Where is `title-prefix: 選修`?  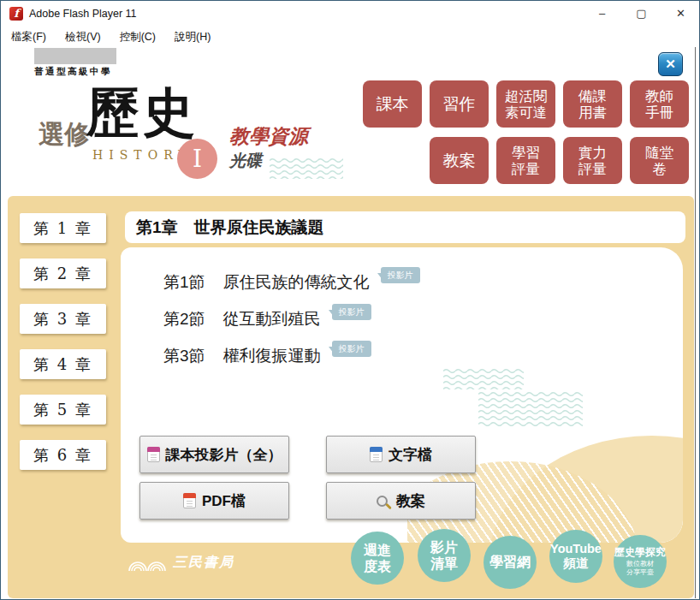 title-prefix: 選修 is located at coordinates (64, 135).